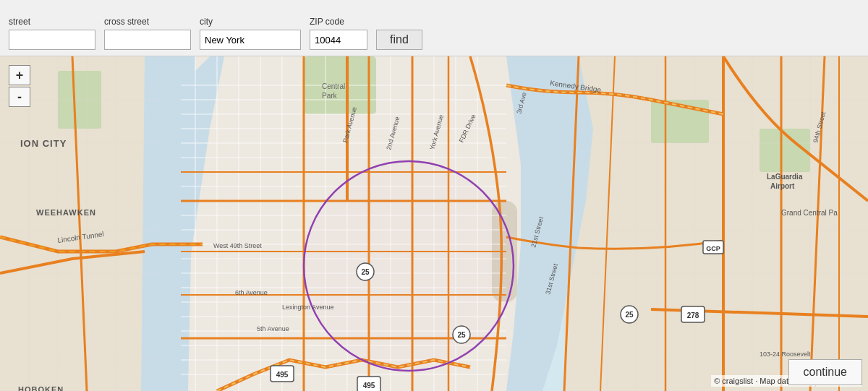 This screenshot has height=391, width=868. Describe the element at coordinates (250, 33) in the screenshot. I see `city-field-group: city` at that location.